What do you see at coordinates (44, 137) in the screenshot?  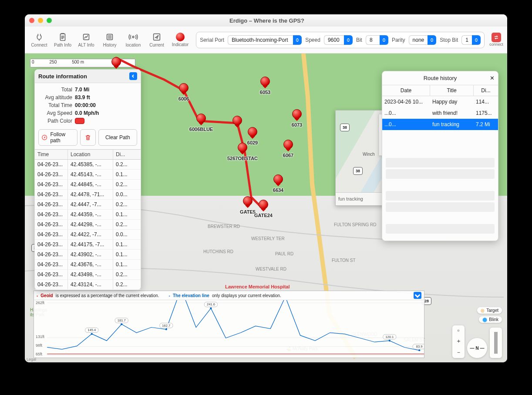 I see `compass-arrow-icon` at bounding box center [44, 137].